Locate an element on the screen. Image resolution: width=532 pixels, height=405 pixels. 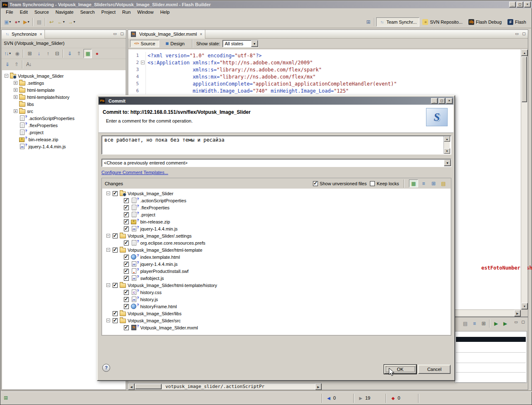
outgoing-mode-icon: ↑ is located at coordinates (48, 54).